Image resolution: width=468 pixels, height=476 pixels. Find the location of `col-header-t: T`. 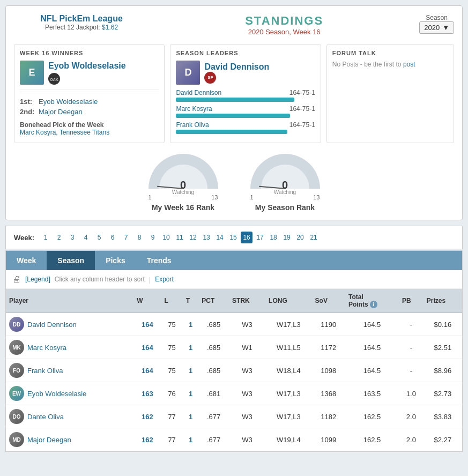

col-header-t: T is located at coordinates (191, 301).